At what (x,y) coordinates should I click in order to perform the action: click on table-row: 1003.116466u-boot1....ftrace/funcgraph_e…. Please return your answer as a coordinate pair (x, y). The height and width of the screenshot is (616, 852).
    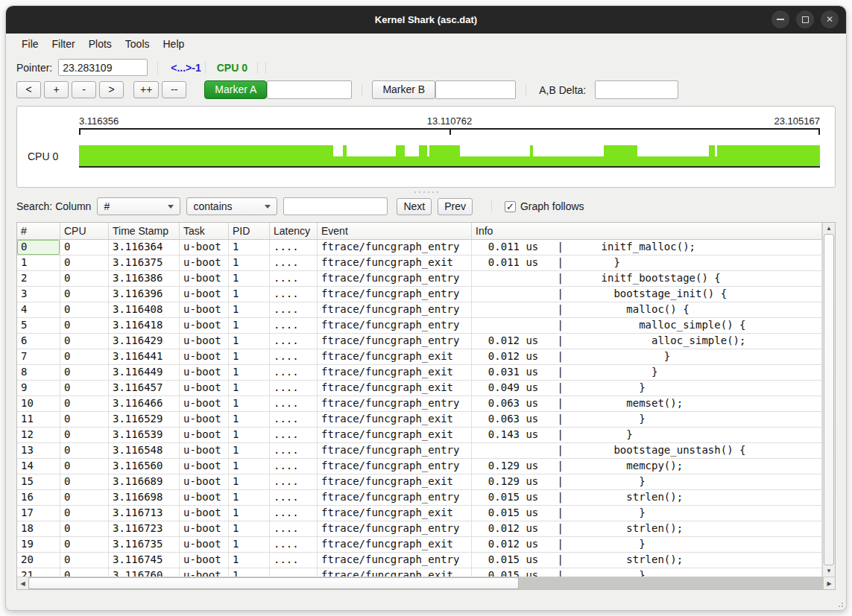
    Looking at the image, I should click on (420, 404).